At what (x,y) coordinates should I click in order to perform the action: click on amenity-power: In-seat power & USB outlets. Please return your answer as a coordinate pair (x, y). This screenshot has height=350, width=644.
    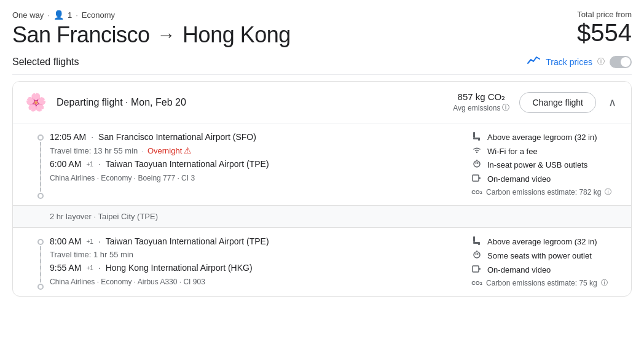
    Looking at the image, I should click on (545, 165).